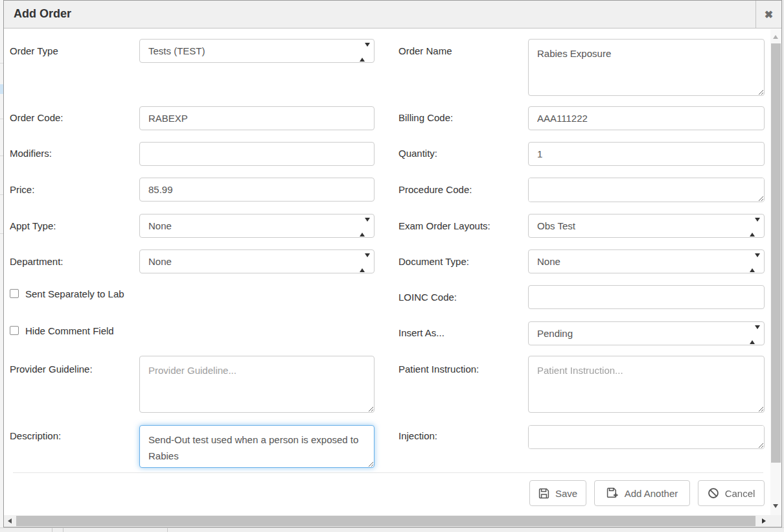 The image size is (784, 532). Describe the element at coordinates (14, 330) in the screenshot. I see `hide-comment-field-checkbox` at that location.